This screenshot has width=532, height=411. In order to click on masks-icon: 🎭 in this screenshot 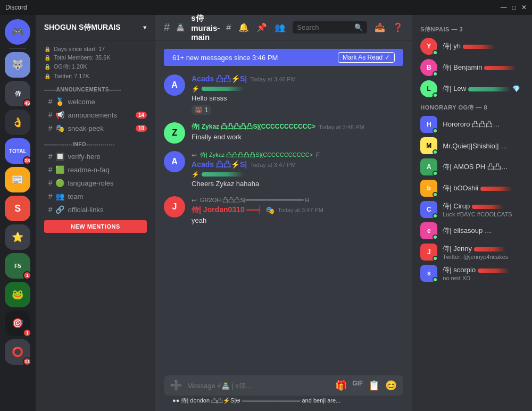, I will do `click(60, 128)`.